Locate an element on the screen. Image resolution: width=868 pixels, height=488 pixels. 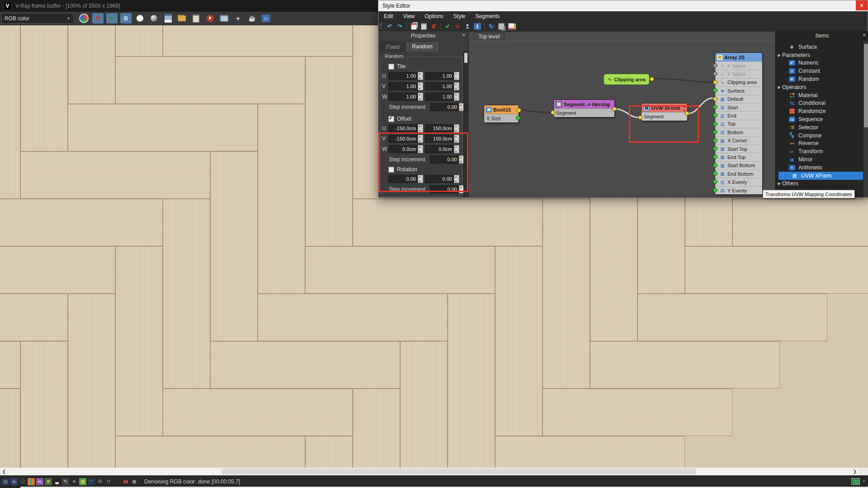
random-w-v2-field: 1.00 is located at coordinates (439, 97).